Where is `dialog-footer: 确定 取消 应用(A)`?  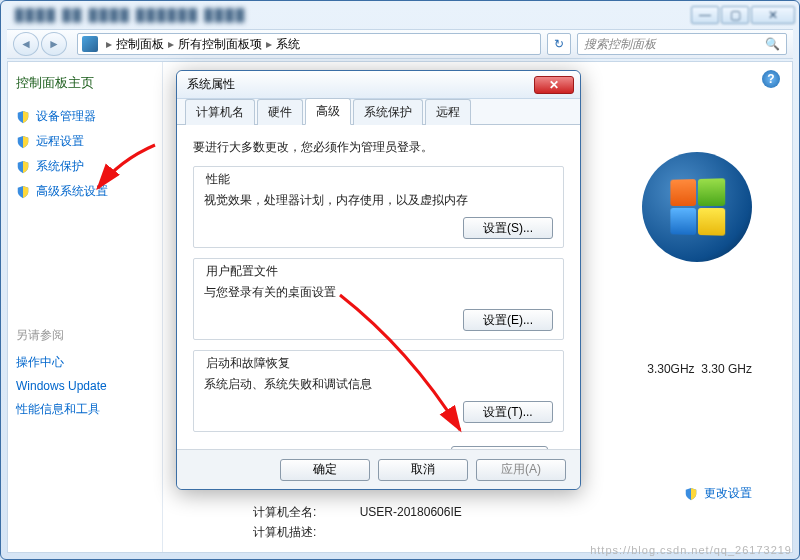
dialog-footer: 确定 取消 应用(A) is located at coordinates (378, 469).